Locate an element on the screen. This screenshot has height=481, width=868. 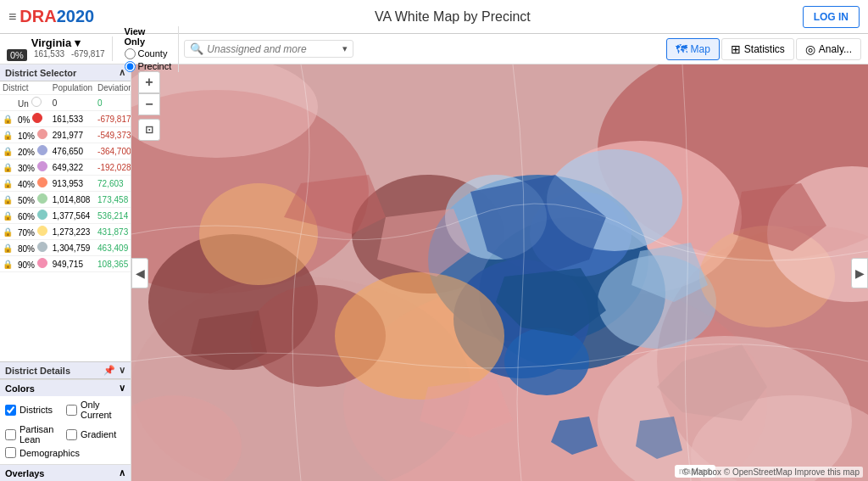
table-row: 🔒90% 949,715108,365 is located at coordinates (66, 265).